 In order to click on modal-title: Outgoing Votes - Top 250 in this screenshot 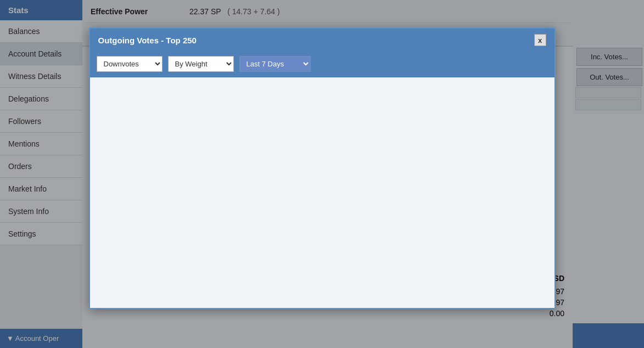, I will do `click(147, 41)`.